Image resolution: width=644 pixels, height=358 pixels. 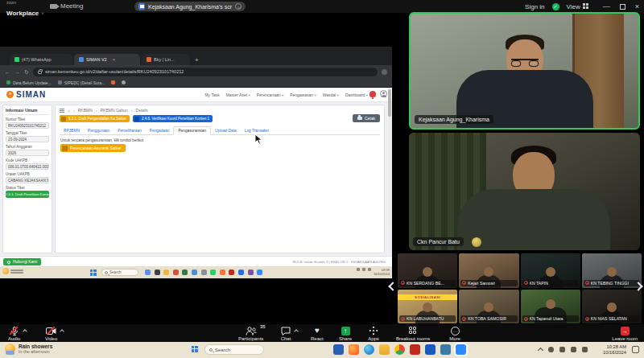 I want to click on field-value: 2026, so click(x=27, y=153).